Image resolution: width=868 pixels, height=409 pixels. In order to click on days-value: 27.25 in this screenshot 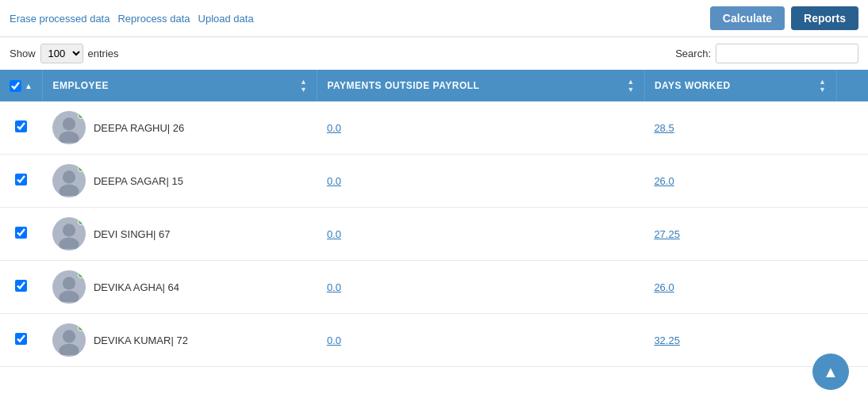, I will do `click(666, 235)`.